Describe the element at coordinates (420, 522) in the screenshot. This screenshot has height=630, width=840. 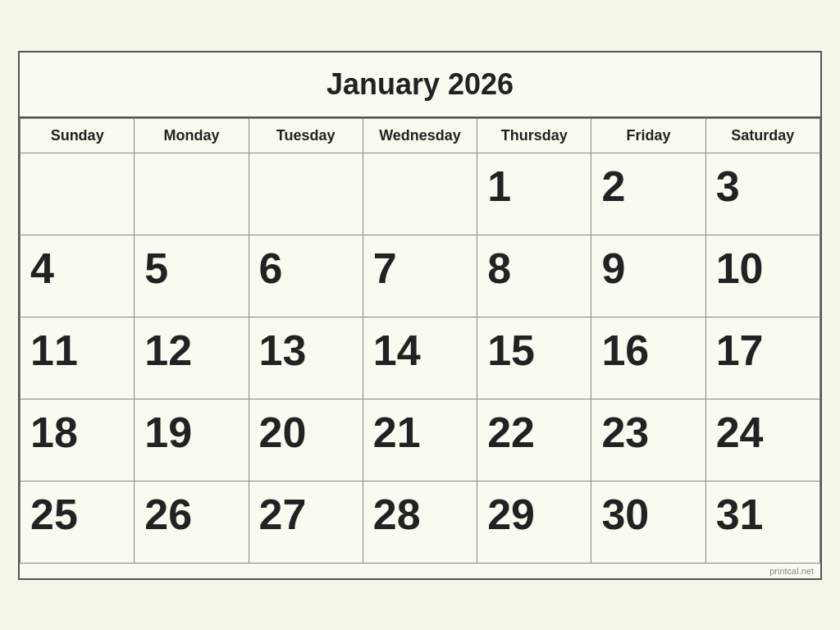
I see `day-cell-28: 28` at that location.